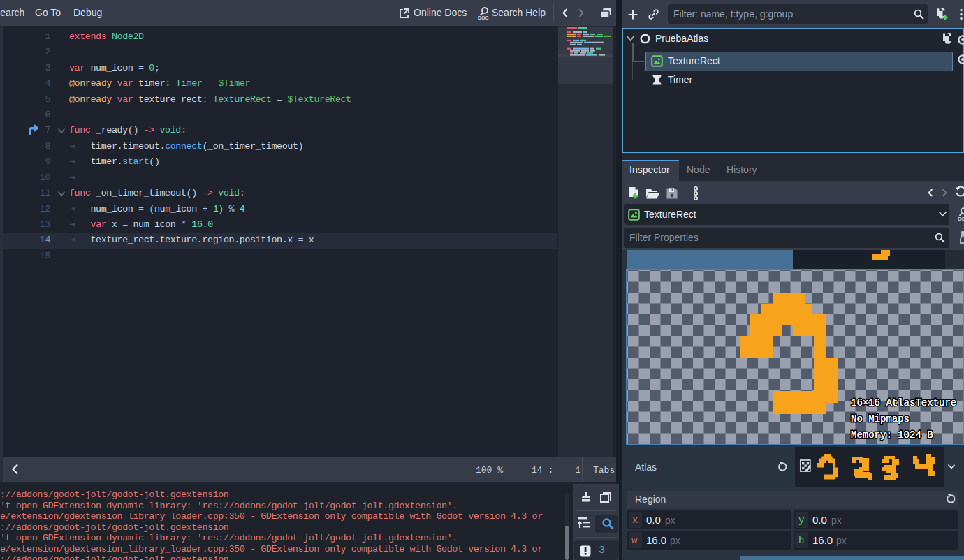 The image size is (964, 560). I want to click on svg-text: No Mipmaps, so click(880, 419).